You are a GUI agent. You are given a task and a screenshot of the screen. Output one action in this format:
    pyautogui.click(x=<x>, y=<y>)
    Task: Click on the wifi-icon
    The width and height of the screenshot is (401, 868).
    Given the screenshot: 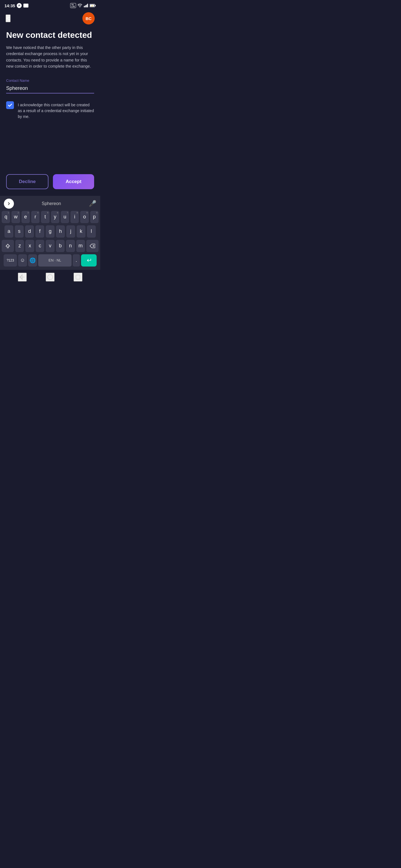 What is the action you would take?
    pyautogui.click(x=80, y=5)
    